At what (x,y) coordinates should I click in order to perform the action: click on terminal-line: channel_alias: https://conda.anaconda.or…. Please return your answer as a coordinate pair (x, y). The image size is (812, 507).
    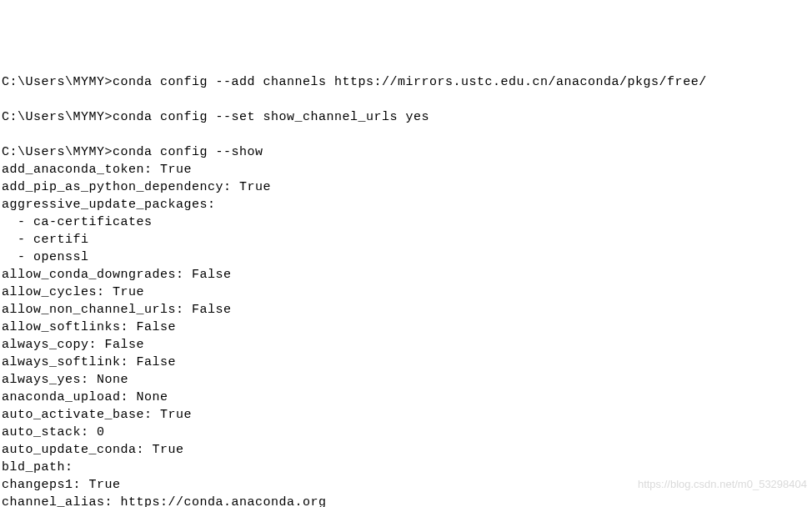
    Looking at the image, I should click on (406, 500).